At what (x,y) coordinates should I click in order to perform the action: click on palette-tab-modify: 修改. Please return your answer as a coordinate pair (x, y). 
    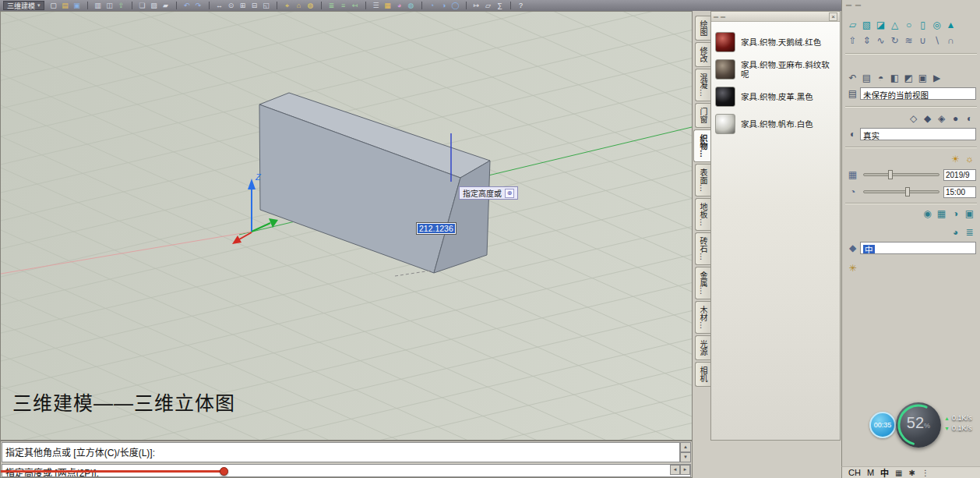
    Looking at the image, I should click on (703, 55).